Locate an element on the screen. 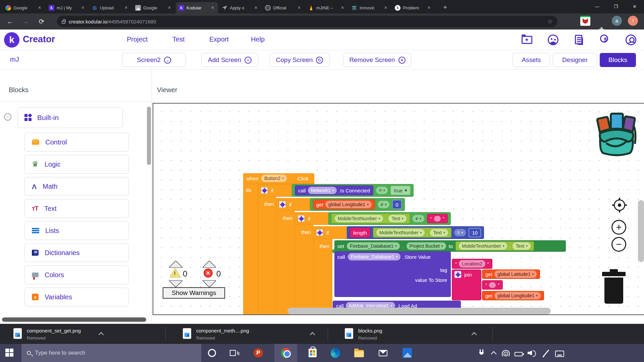 Image resolution: width=644 pixels, height=362 pixels. number-zero-block: 0 is located at coordinates (397, 204).